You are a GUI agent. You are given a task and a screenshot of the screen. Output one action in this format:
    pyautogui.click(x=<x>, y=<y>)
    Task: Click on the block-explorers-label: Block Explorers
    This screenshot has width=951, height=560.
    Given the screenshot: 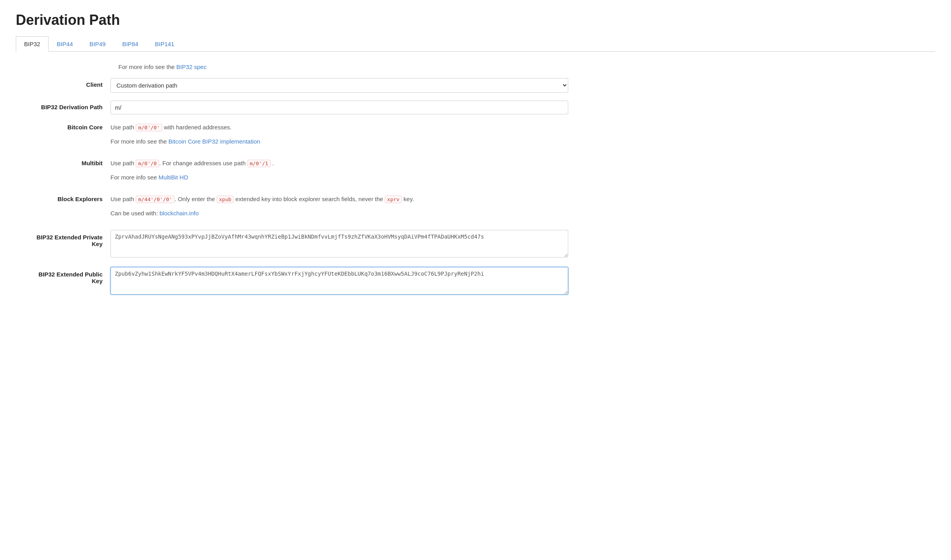 What is the action you would take?
    pyautogui.click(x=63, y=198)
    